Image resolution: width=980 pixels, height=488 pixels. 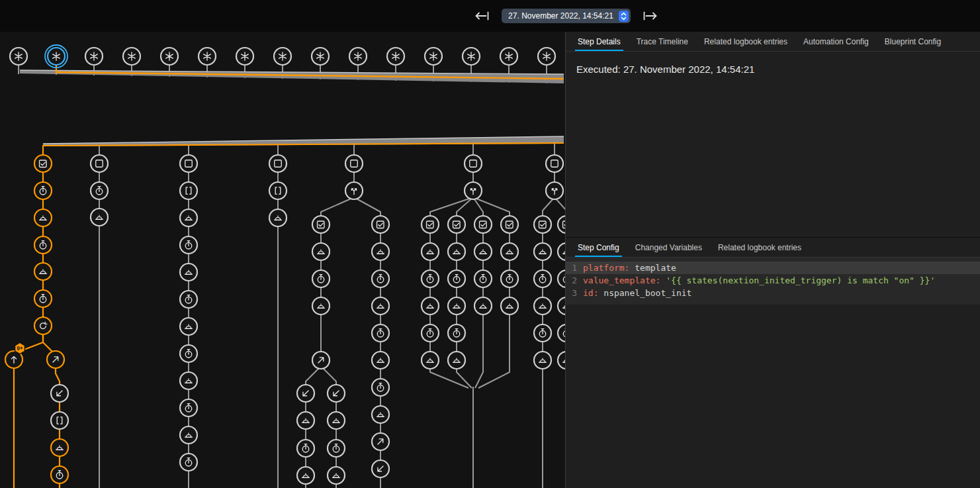 What do you see at coordinates (836, 41) in the screenshot?
I see `tab-automation-config: Automation Config` at bounding box center [836, 41].